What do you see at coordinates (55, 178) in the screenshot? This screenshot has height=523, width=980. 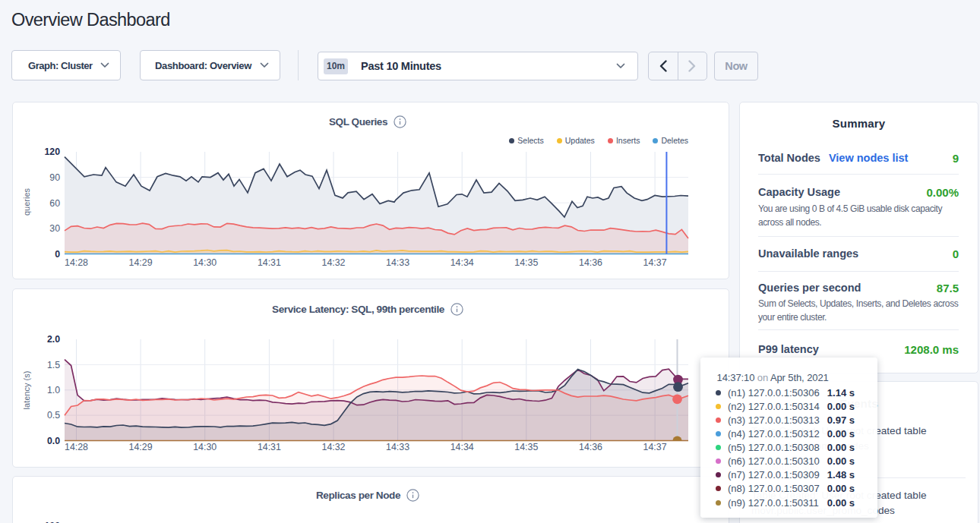 I see `svg-text: 90` at bounding box center [55, 178].